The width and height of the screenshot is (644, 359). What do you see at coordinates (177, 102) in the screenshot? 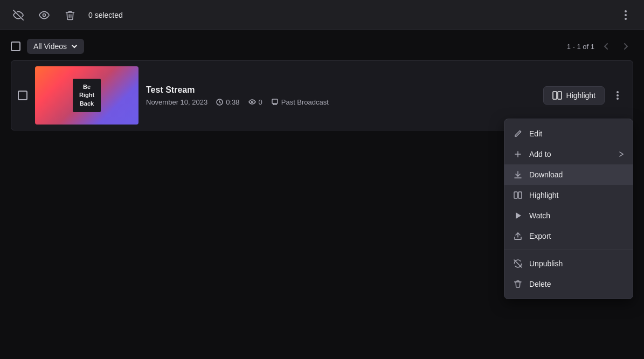
I see `video-date: November 10, 2023` at bounding box center [177, 102].